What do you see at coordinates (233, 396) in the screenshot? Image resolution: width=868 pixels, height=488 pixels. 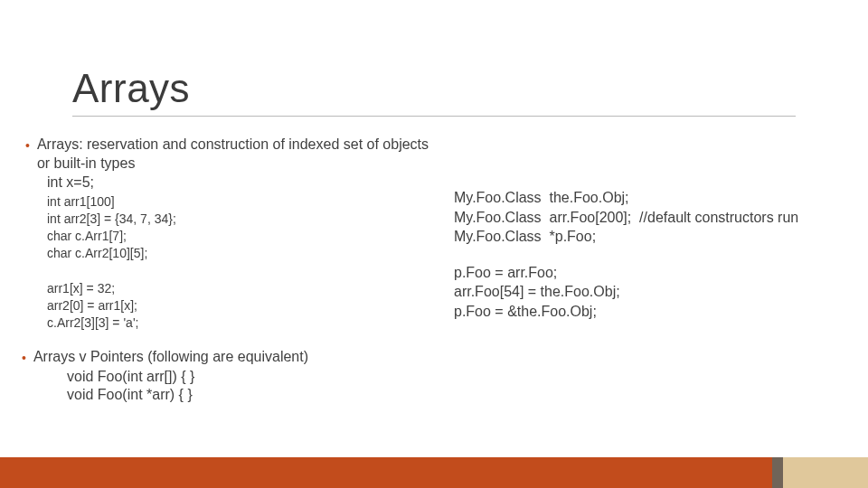 I see `code-line: void Foo(int *arr) { }` at bounding box center [233, 396].